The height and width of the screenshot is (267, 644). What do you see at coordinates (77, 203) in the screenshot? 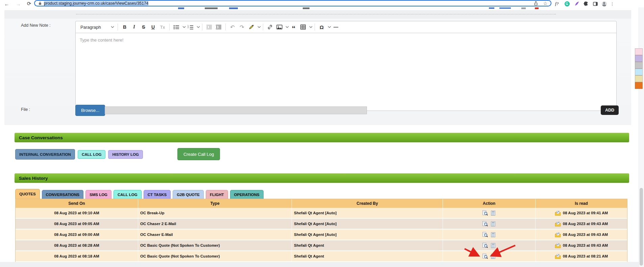
I see `column-header: Send On` at bounding box center [77, 203].